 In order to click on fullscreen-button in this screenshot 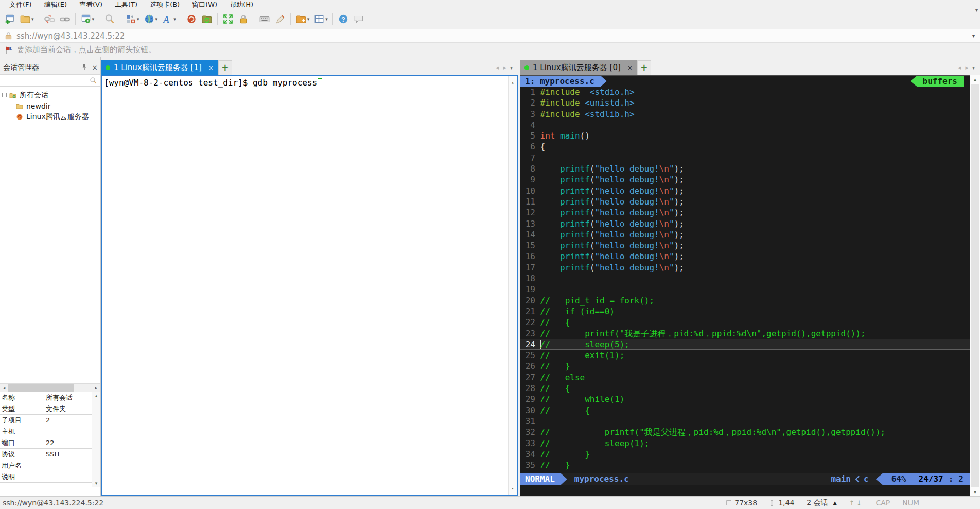, I will do `click(228, 19)`.